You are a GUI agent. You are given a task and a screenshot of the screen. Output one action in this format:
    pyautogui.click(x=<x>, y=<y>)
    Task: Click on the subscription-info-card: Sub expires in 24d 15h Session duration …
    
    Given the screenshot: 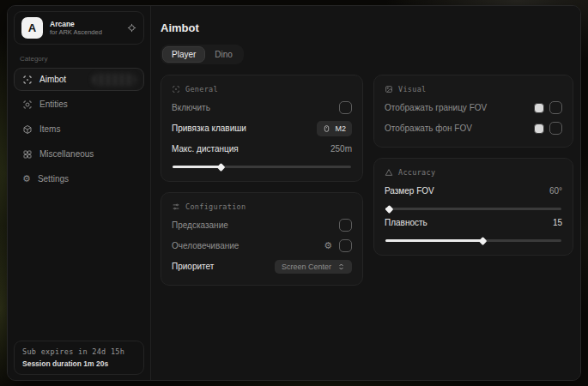 What is the action you would take?
    pyautogui.click(x=79, y=358)
    